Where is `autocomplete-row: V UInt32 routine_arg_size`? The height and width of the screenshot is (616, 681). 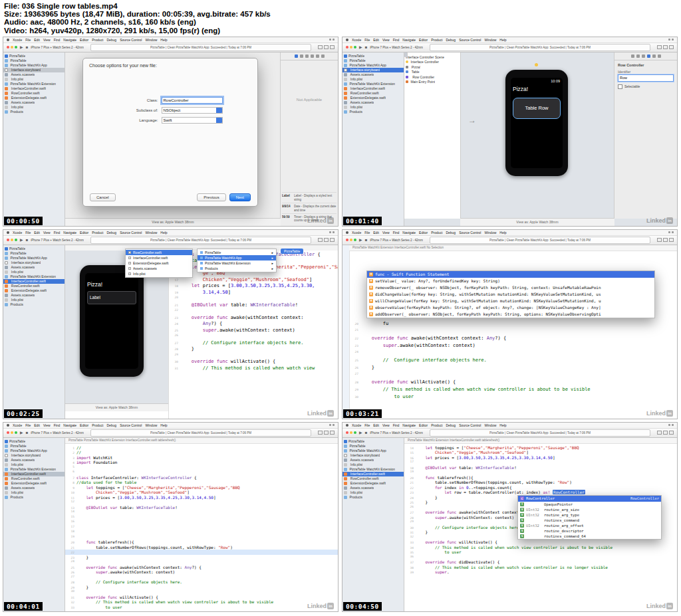
autocomplete-row: V UInt32 routine_arg_size is located at coordinates (589, 510).